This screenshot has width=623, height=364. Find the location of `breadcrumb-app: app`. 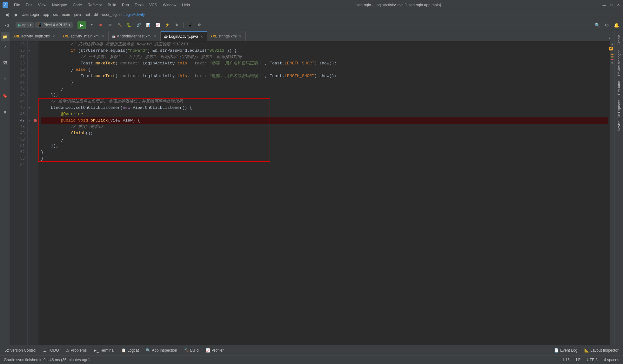

breadcrumb-app: app is located at coordinates (46, 15).